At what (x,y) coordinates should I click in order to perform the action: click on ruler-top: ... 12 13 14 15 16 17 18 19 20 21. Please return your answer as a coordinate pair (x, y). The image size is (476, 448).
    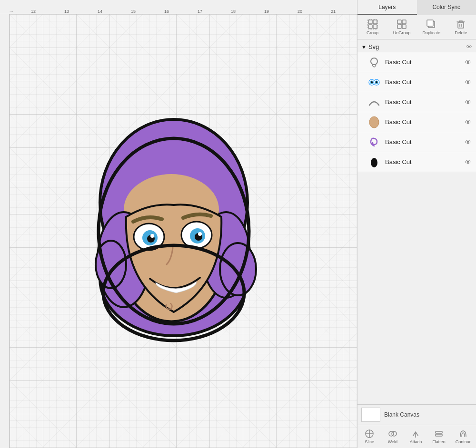
    Looking at the image, I should click on (178, 7).